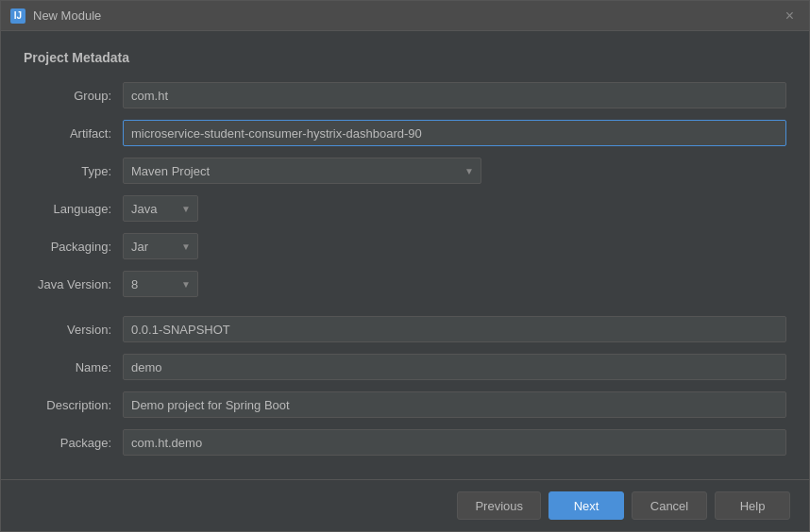 This screenshot has height=532, width=810. I want to click on type-label: Type:, so click(74, 172).